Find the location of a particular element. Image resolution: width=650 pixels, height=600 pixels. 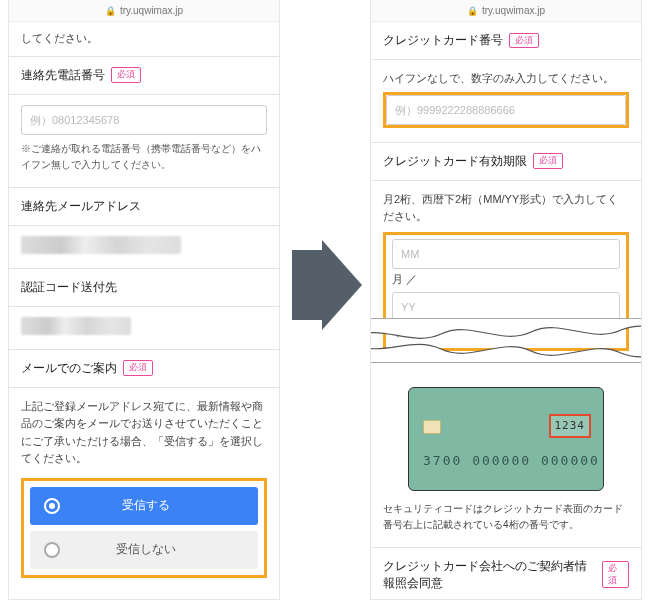

section-body-authdest is located at coordinates (144, 328).